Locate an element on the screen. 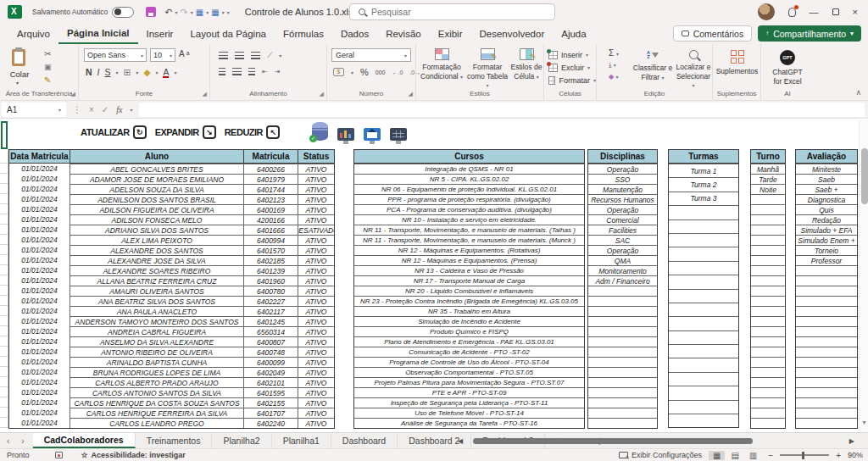  table-tool2-caret-icon: ▾ is located at coordinates (224, 12).